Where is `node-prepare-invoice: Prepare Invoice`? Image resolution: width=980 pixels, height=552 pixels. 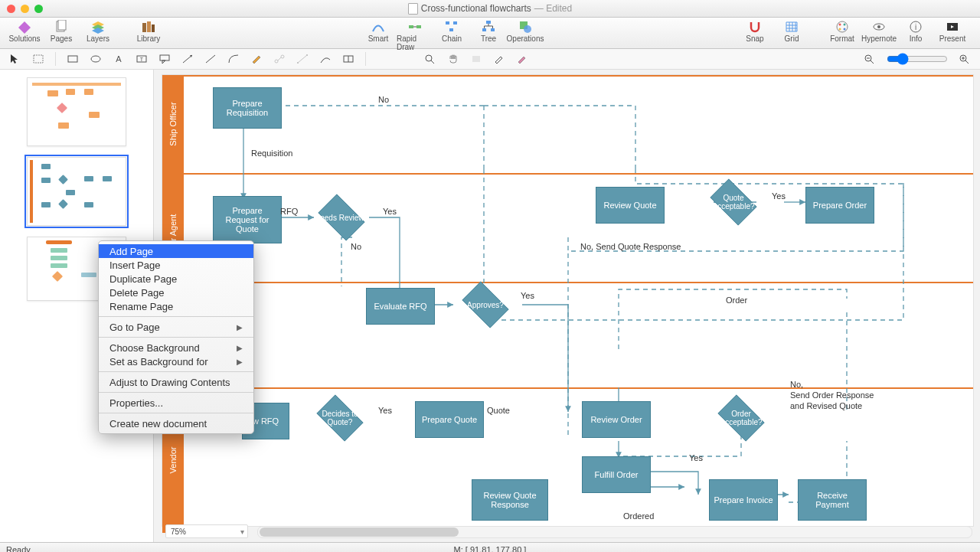
node-prepare-invoice: Prepare Invoice is located at coordinates (743, 500).